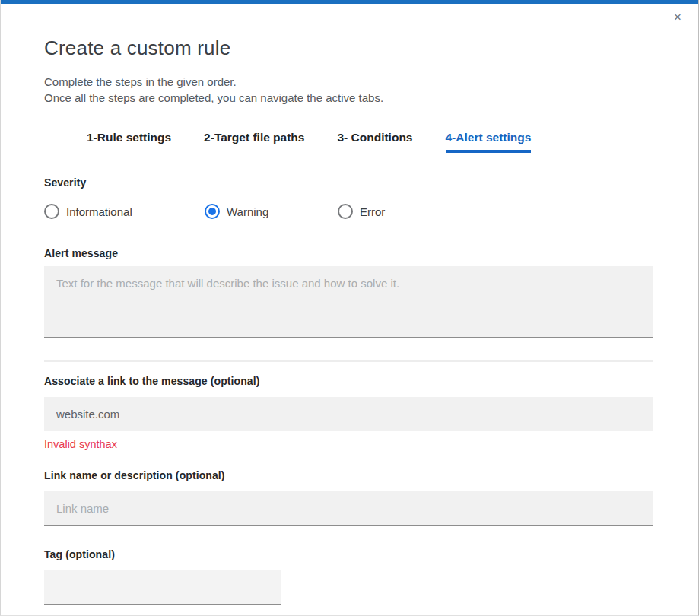  What do you see at coordinates (348, 211) in the screenshot?
I see `severity-radio-group: Informational Warning Error` at bounding box center [348, 211].